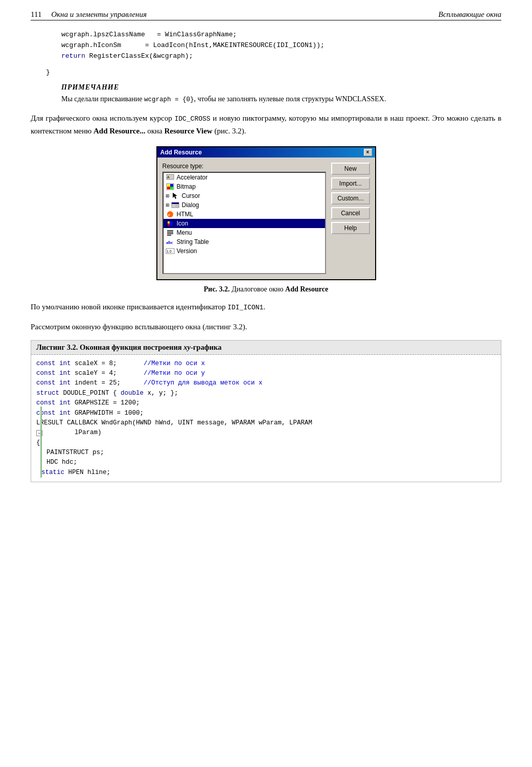 The height and width of the screenshot is (767, 532). I want to click on resource-type-label: Resource type:, so click(244, 166).